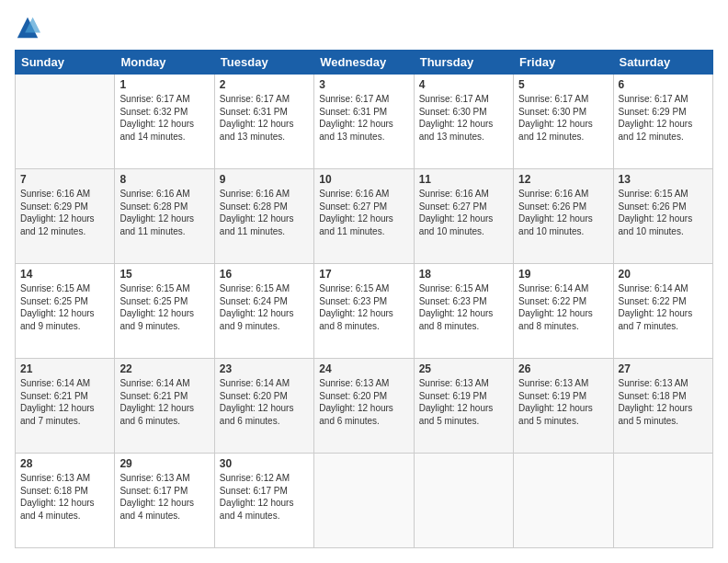  What do you see at coordinates (364, 369) in the screenshot?
I see `day-number: 24` at bounding box center [364, 369].